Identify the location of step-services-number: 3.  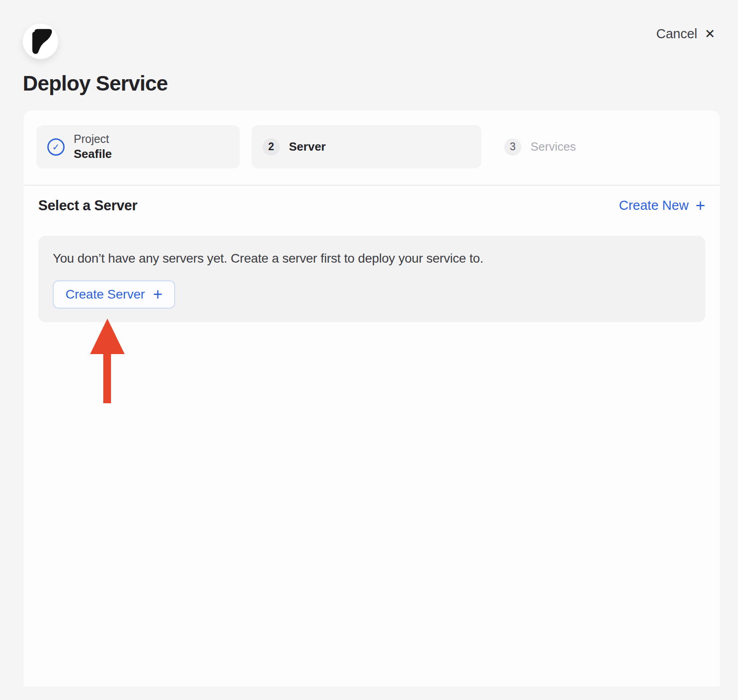
(513, 147).